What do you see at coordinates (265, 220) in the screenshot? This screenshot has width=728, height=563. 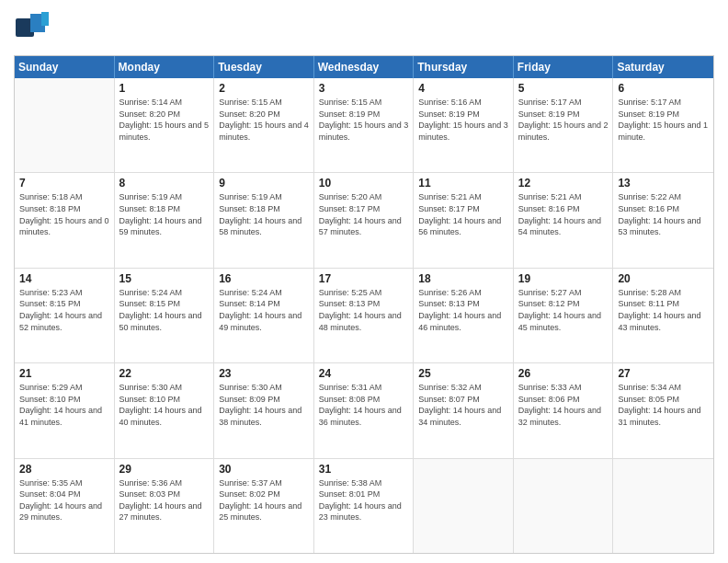 I see `calendar-day-9: 9Sunrise: 5:19 AMSunset: 8:18 PMDaylight…` at bounding box center [265, 220].